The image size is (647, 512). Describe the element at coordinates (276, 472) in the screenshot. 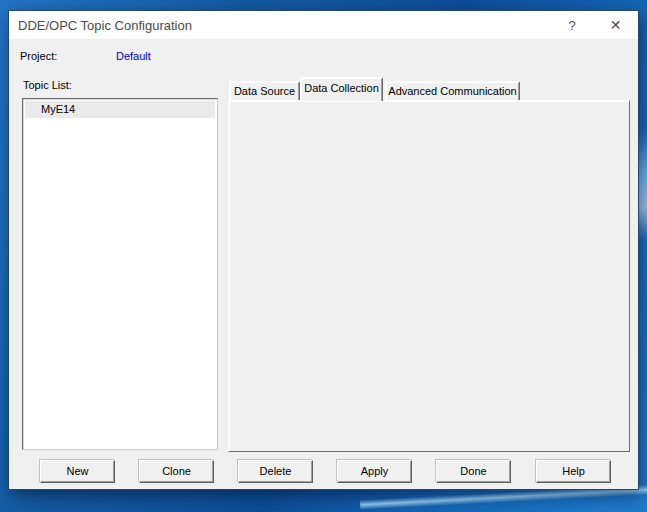

I see `delete-button: Delete` at that location.